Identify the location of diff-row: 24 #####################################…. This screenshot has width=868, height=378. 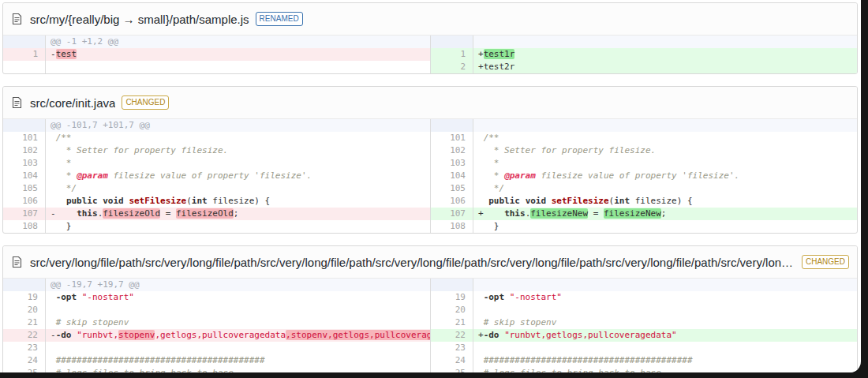
(216, 361).